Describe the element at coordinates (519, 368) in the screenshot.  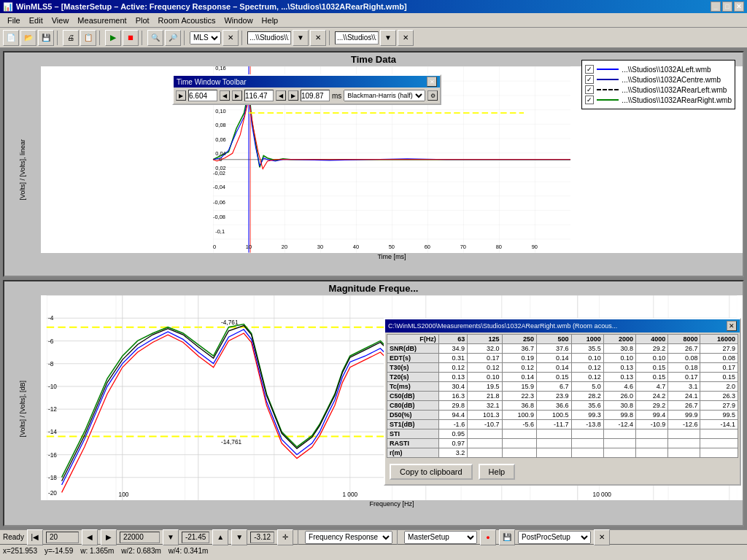
I see `ra-cell-2-2: 0.12` at that location.